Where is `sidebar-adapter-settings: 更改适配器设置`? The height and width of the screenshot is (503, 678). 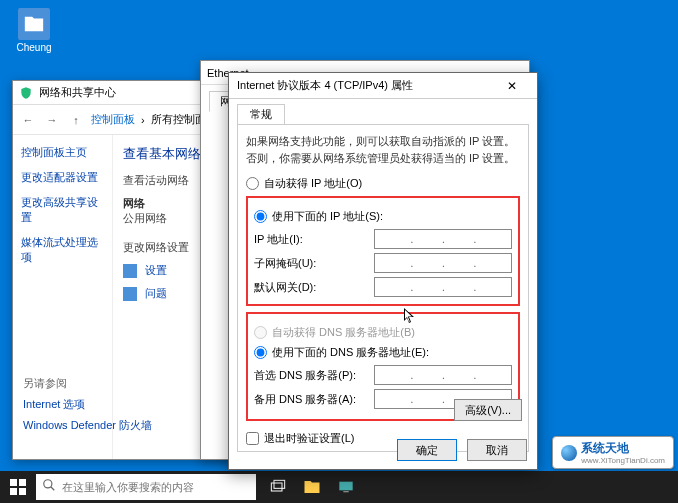
sidebar-adapter-settings: 更改适配器设置 is located at coordinates (62, 178).